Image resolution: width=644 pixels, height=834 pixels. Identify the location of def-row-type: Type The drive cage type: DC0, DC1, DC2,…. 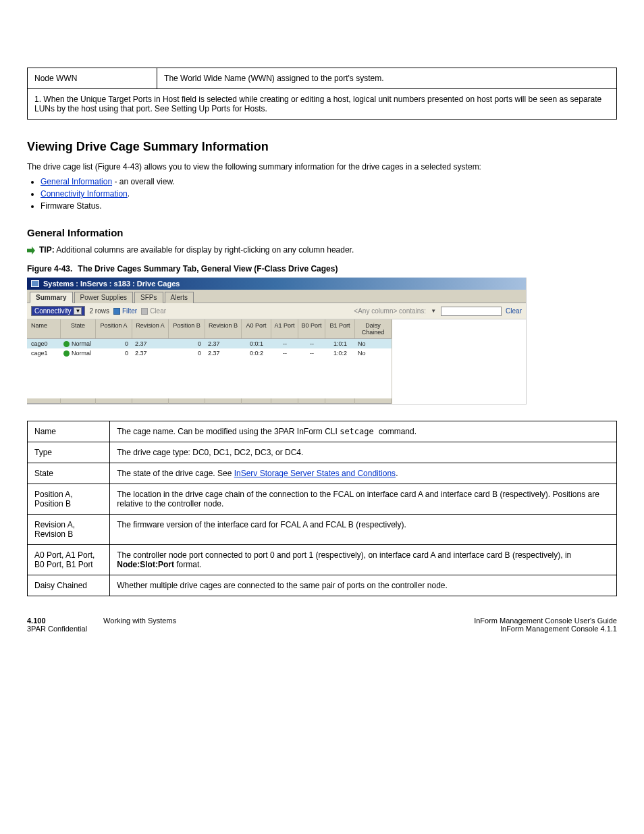
(323, 452).